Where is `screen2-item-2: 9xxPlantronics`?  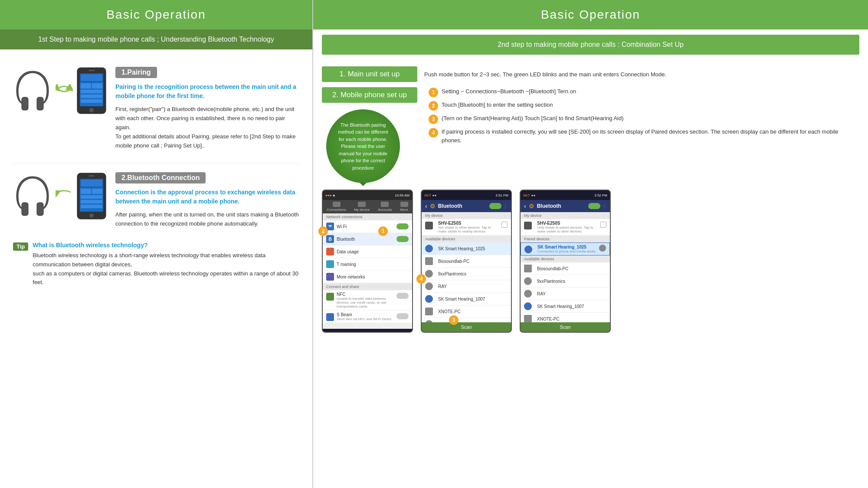
screen2-item-2: 9xxPlantronics is located at coordinates (466, 274).